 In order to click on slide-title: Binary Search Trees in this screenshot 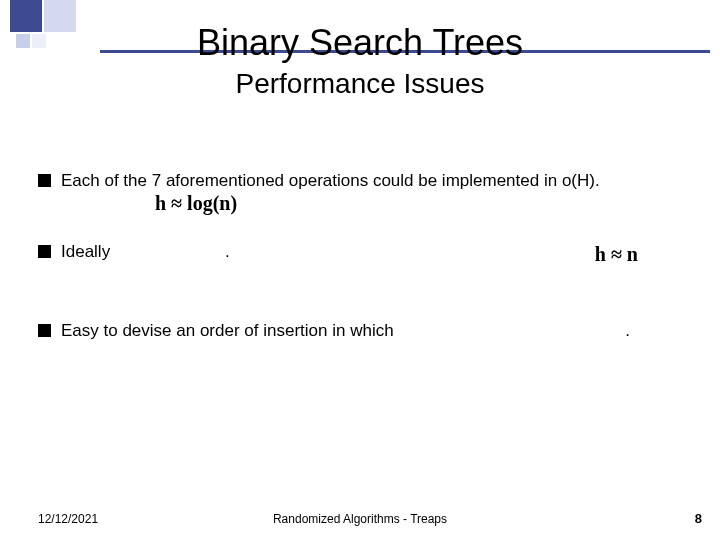, I will do `click(360, 43)`.